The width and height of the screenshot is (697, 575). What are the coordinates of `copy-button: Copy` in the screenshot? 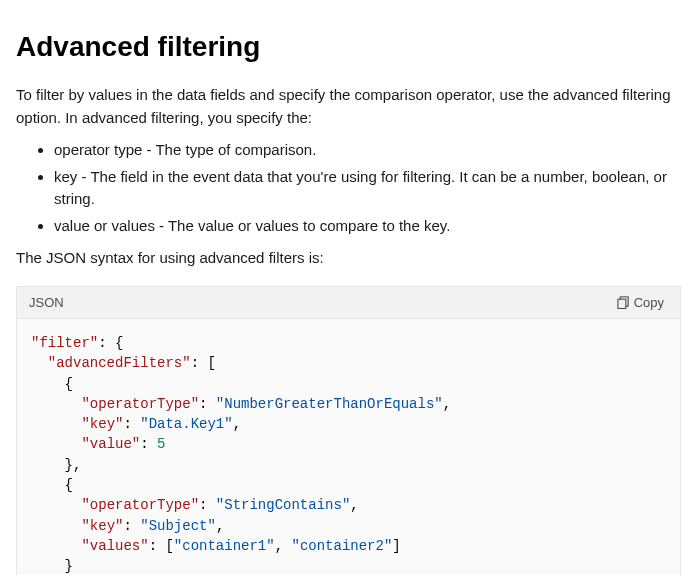 It's located at (640, 302).